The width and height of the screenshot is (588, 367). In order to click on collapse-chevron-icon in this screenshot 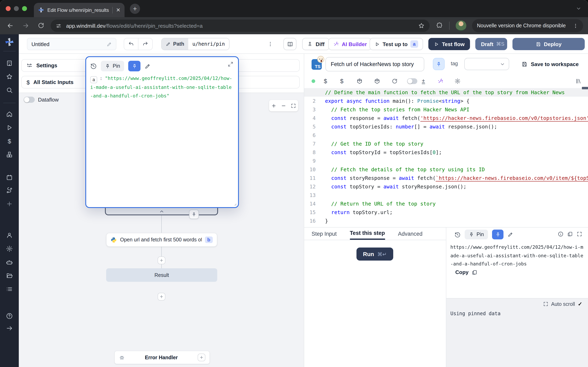, I will do `click(162, 211)`.